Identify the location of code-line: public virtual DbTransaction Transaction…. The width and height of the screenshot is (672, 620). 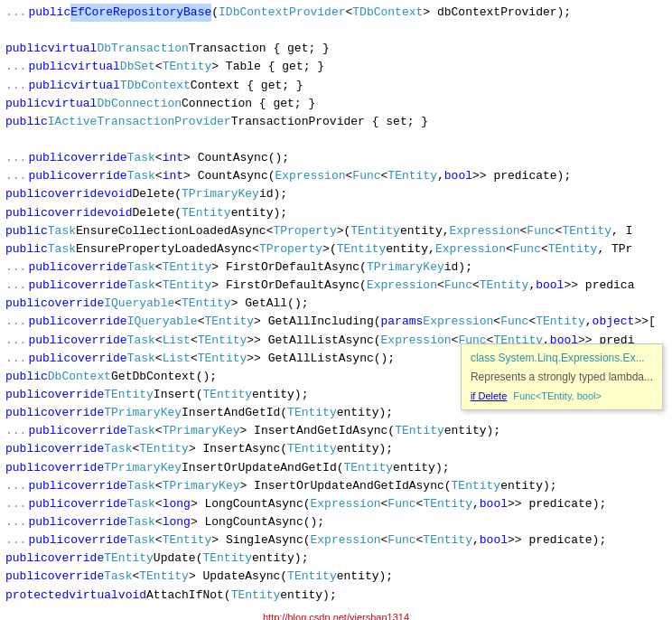
(336, 49).